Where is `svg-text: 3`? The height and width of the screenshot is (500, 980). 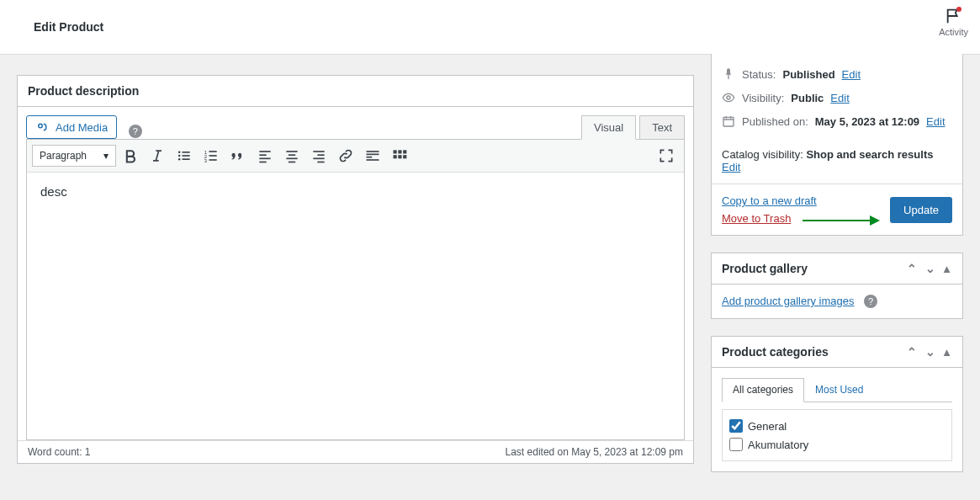
svg-text: 3 is located at coordinates (205, 161).